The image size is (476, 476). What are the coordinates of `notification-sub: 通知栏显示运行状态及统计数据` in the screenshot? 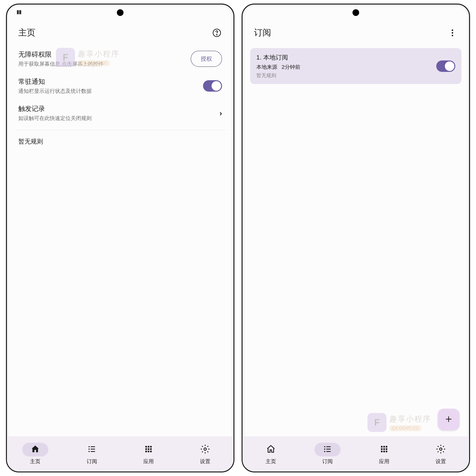 It's located at (55, 91).